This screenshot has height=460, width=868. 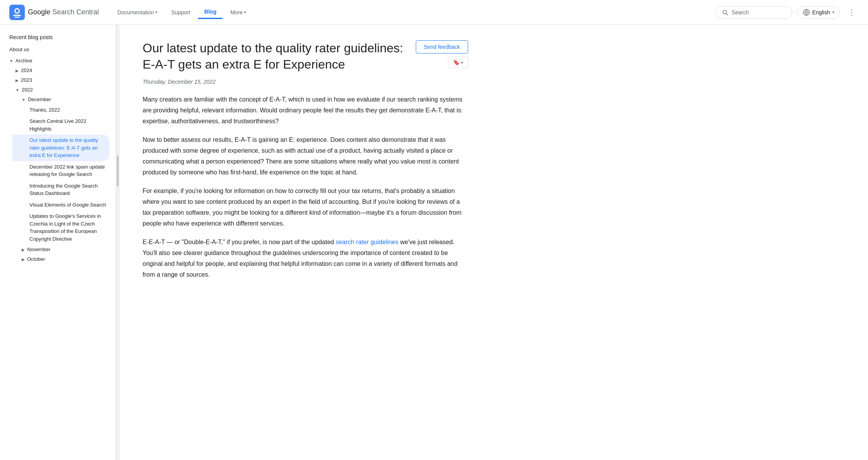 What do you see at coordinates (58, 60) in the screenshot?
I see `sidebar-archive-toggle: ▼ Archive` at bounding box center [58, 60].